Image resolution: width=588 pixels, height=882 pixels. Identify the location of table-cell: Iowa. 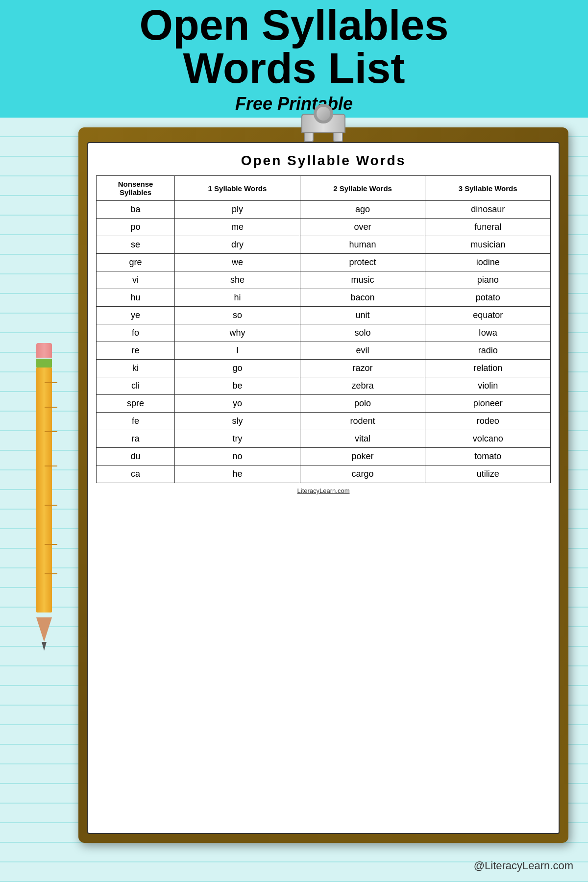
(488, 333).